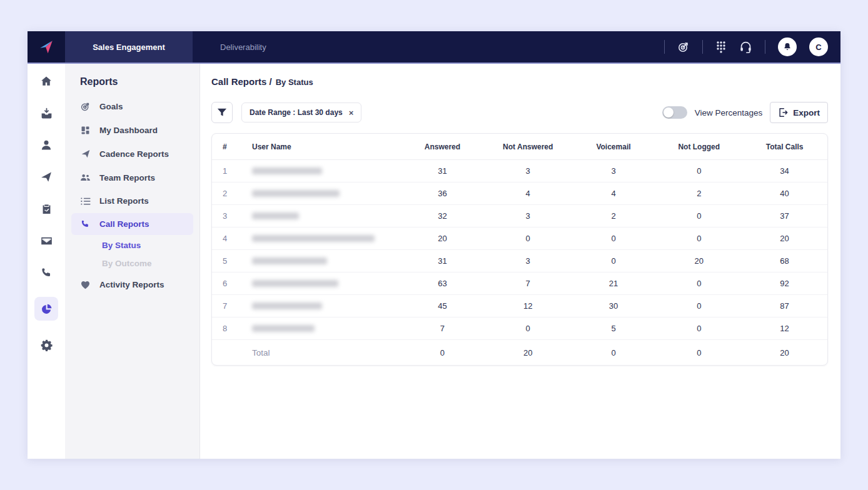  What do you see at coordinates (129, 47) in the screenshot?
I see `tab-sales-engagement: Sales Engagement` at bounding box center [129, 47].